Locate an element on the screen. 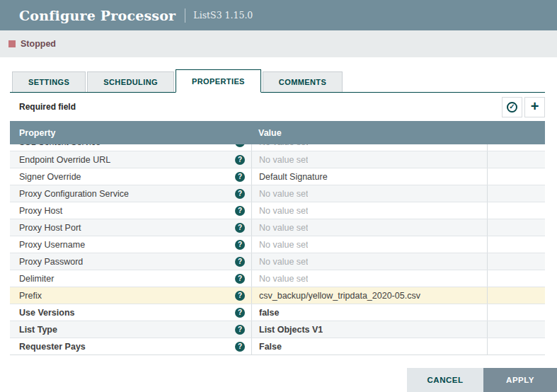 The width and height of the screenshot is (557, 392). tab-settings-label: SETTINGS is located at coordinates (49, 82).